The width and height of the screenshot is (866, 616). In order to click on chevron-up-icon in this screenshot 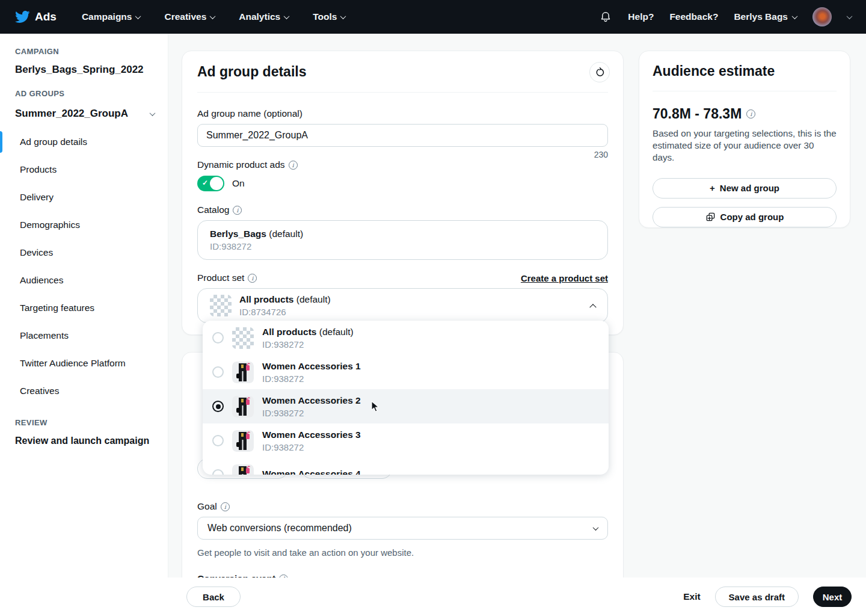, I will do `click(593, 307)`.